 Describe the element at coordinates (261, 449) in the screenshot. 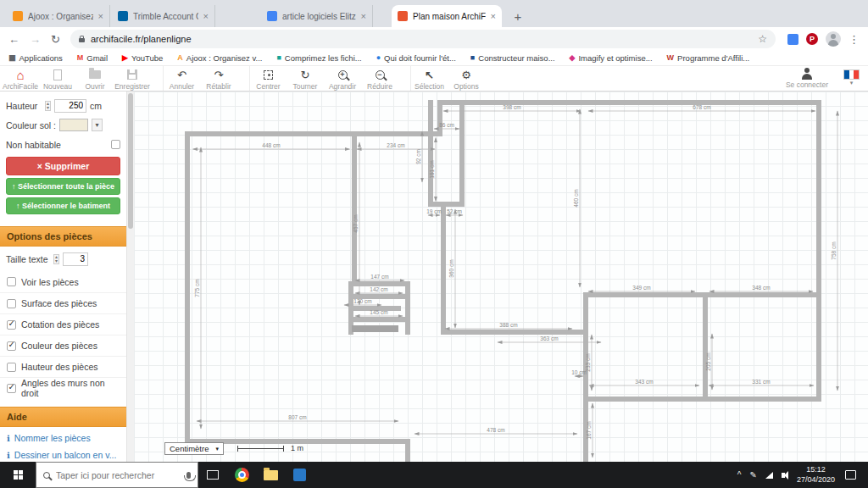

I see `scale-line` at that location.